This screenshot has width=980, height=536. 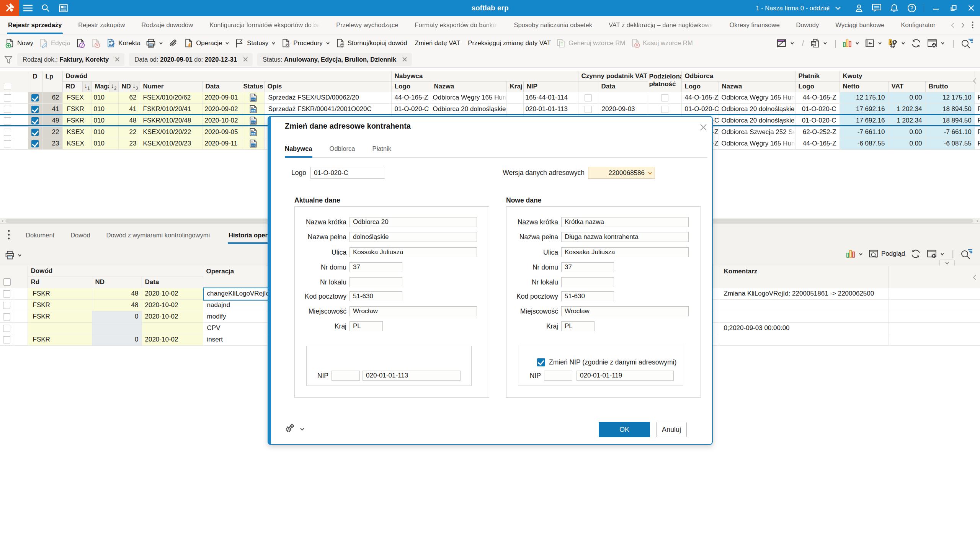 What do you see at coordinates (786, 43) in the screenshot?
I see `toolbar-note-slash-button` at bounding box center [786, 43].